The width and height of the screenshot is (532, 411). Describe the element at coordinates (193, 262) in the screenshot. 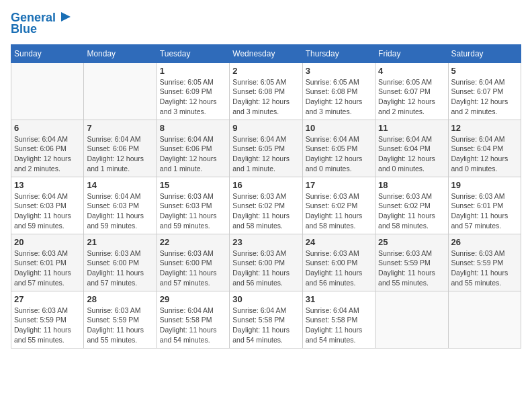

I see `calendar-cell: 22Sunrise: 6:03 AMSunset: 6:00 PMDayligh…` at that location.